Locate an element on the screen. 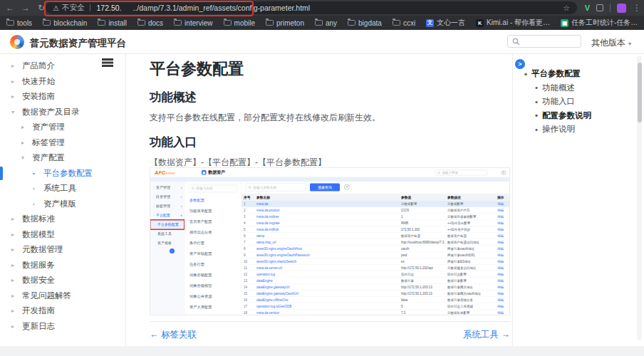 This screenshot has width=644, height=356. side-panel-icon is located at coordinates (600, 8).